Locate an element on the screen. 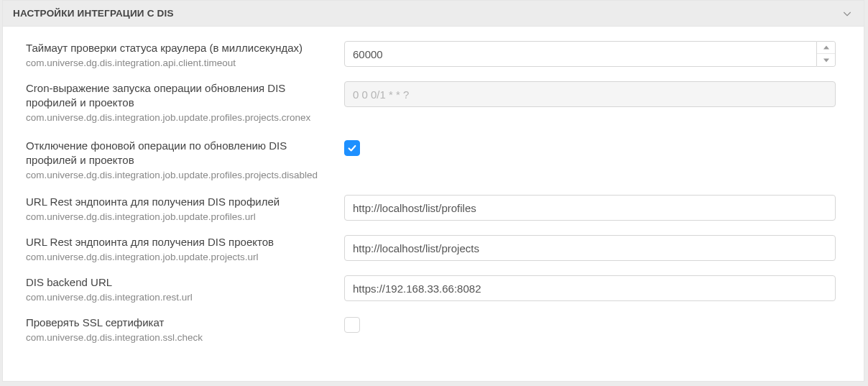 This screenshot has width=868, height=386. profiles-url-input is located at coordinates (590, 208).